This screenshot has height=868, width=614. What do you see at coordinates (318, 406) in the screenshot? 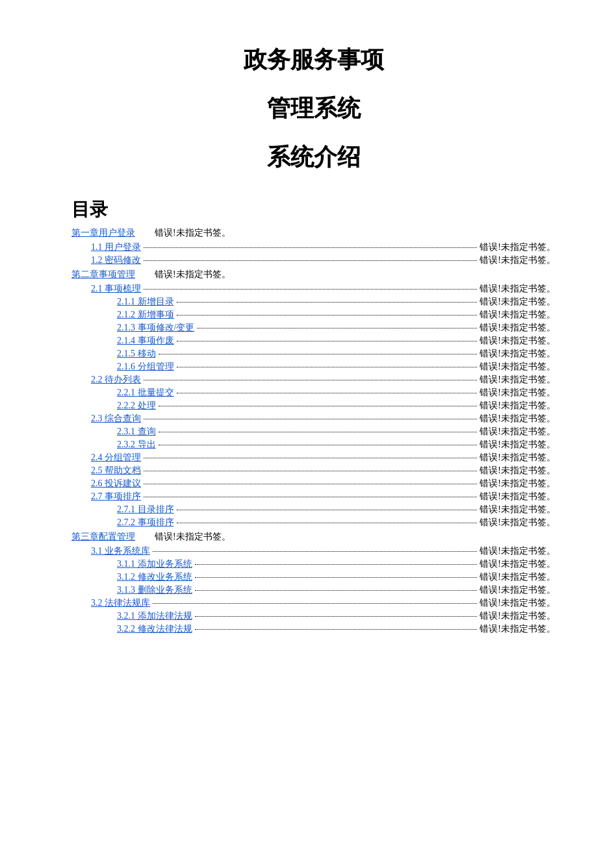
I see `toc-dots-2.2.2` at bounding box center [318, 406].